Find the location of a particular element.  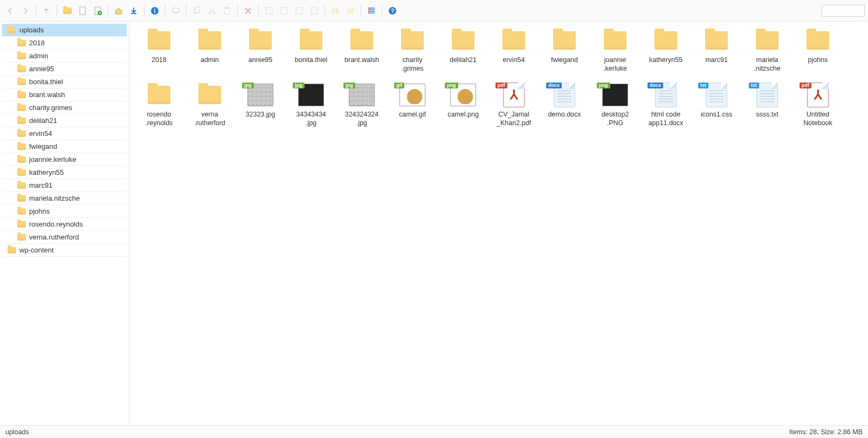

cut-button is located at coordinates (212, 11).